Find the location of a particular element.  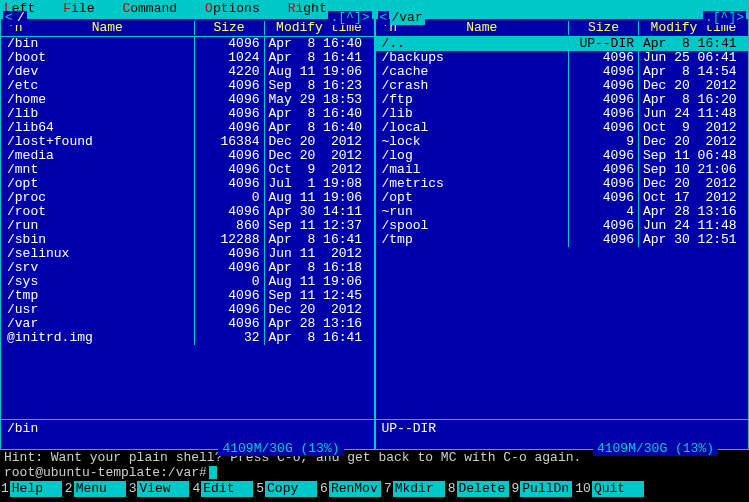

file-row: /root4096Apr 30 14:11 is located at coordinates (188, 212).